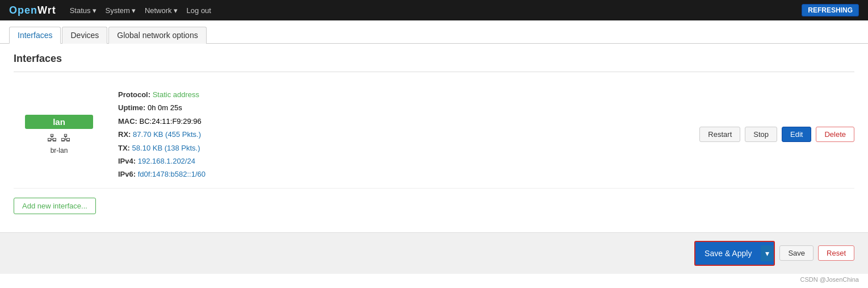  Describe the element at coordinates (777, 134) in the screenshot. I see `interface-actions: Restart Stop Edit Delete` at that location.